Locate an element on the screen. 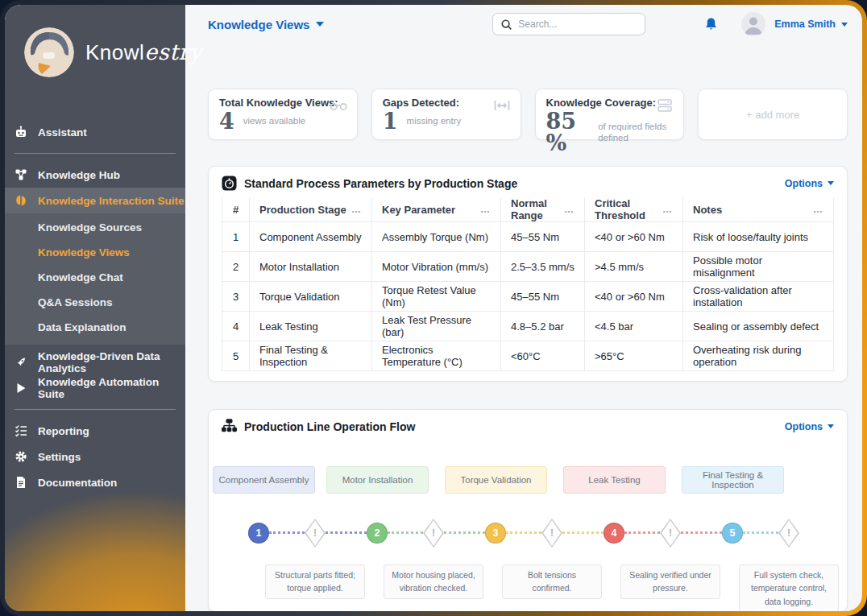  col-header-index: # is located at coordinates (236, 209).